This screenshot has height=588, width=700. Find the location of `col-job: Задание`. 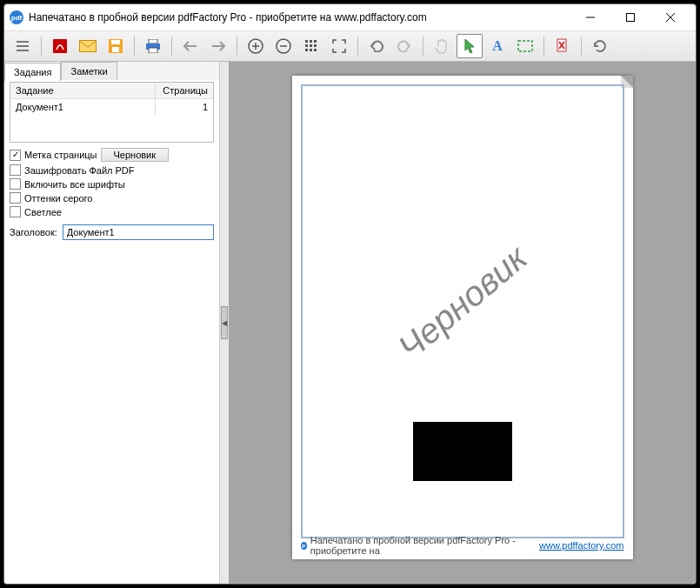

col-job: Задание is located at coordinates (83, 90).